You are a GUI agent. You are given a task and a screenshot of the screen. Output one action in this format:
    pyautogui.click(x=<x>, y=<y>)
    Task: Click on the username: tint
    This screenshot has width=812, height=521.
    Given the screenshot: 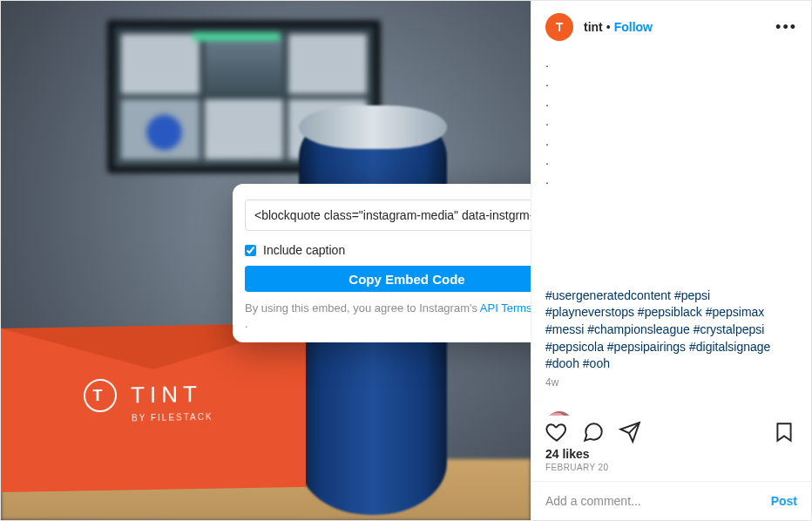 What is the action you would take?
    pyautogui.click(x=593, y=27)
    